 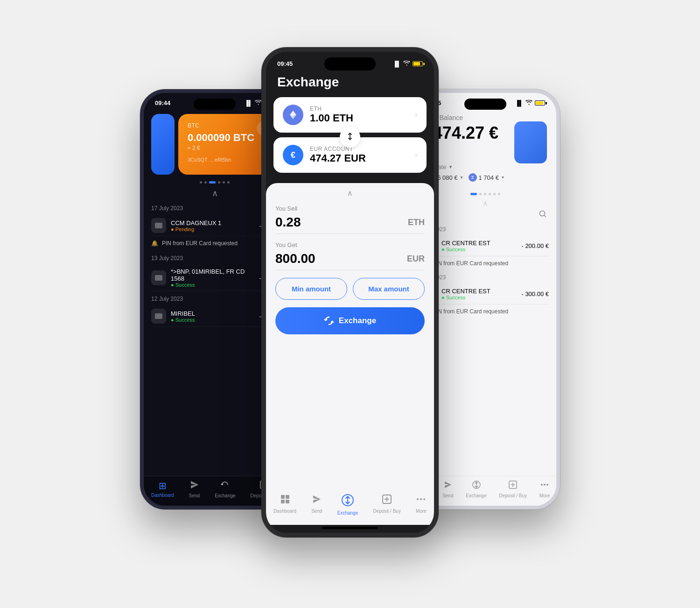 What do you see at coordinates (479, 243) in the screenshot?
I see `right-tx-name-1: CR CENTRE EST` at bounding box center [479, 243].